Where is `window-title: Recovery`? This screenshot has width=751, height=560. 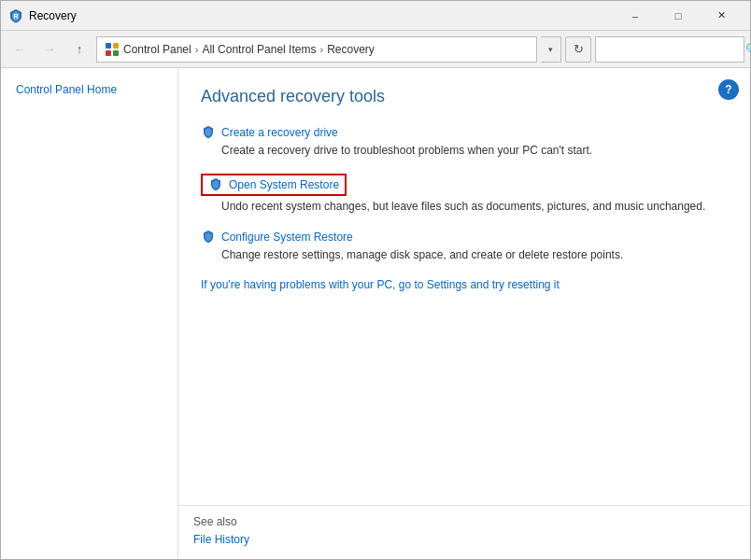 window-title: Recovery is located at coordinates (321, 16).